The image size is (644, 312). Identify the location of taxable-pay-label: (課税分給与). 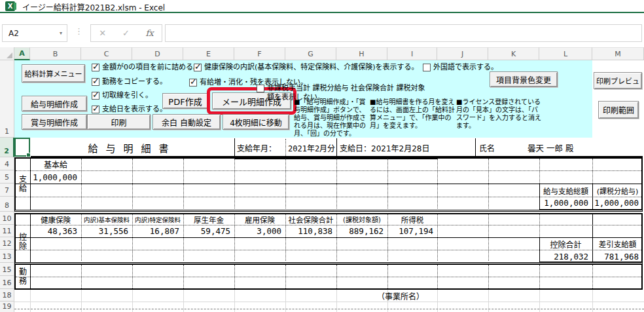
(618, 190).